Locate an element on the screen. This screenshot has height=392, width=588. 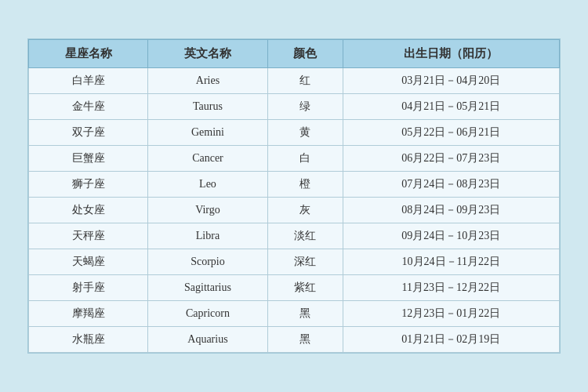
header-chinese: 星座名称 is located at coordinates (89, 54).